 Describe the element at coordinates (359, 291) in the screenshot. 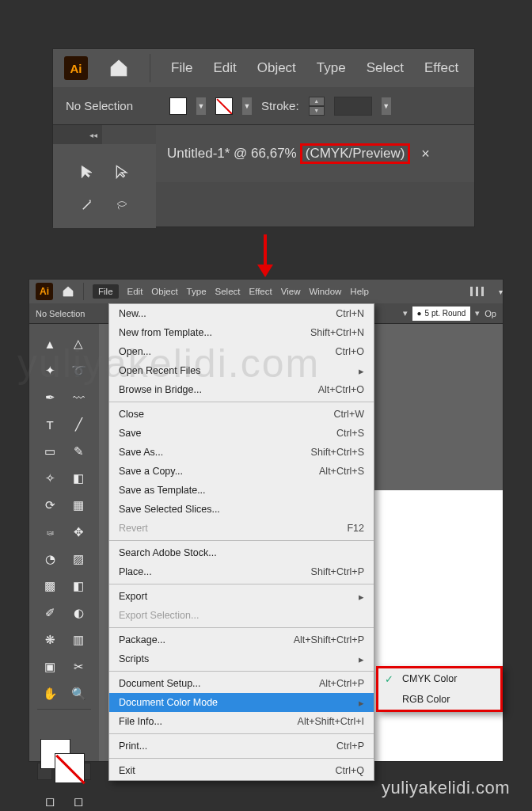

I see `menu-help: Help` at that location.